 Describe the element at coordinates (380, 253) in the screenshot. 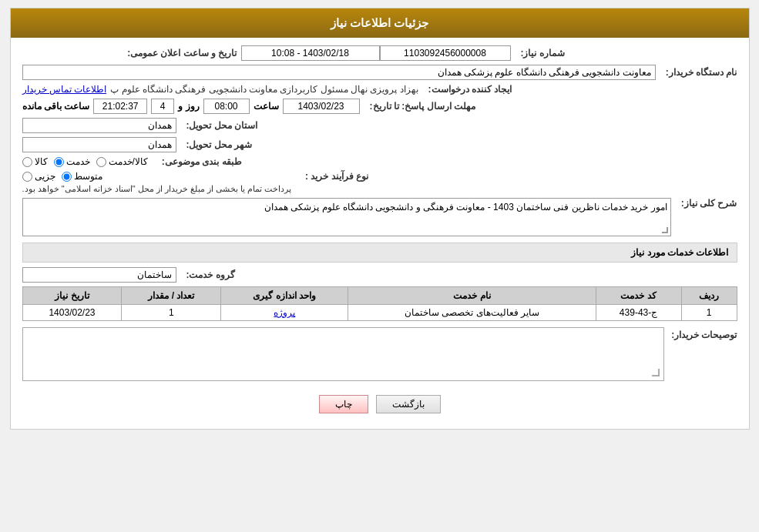

I see `khadamat-section-title: اطلاعات خدمات مورد نیاز` at that location.